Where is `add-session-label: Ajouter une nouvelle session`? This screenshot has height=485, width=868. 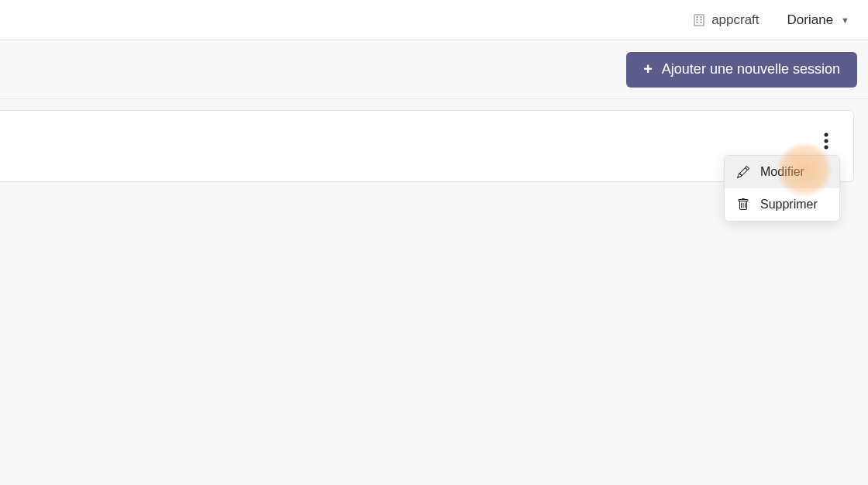 add-session-label: Ajouter une nouvelle session is located at coordinates (751, 70).